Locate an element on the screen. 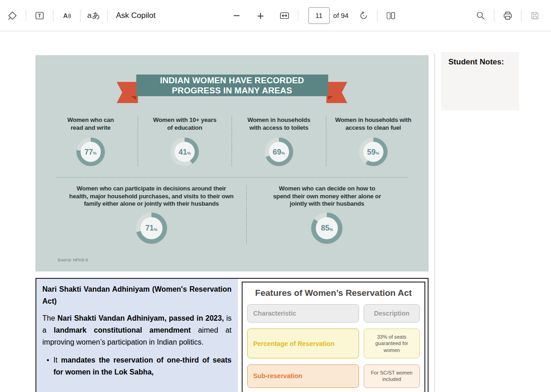  stat-value: 69 is located at coordinates (277, 152).